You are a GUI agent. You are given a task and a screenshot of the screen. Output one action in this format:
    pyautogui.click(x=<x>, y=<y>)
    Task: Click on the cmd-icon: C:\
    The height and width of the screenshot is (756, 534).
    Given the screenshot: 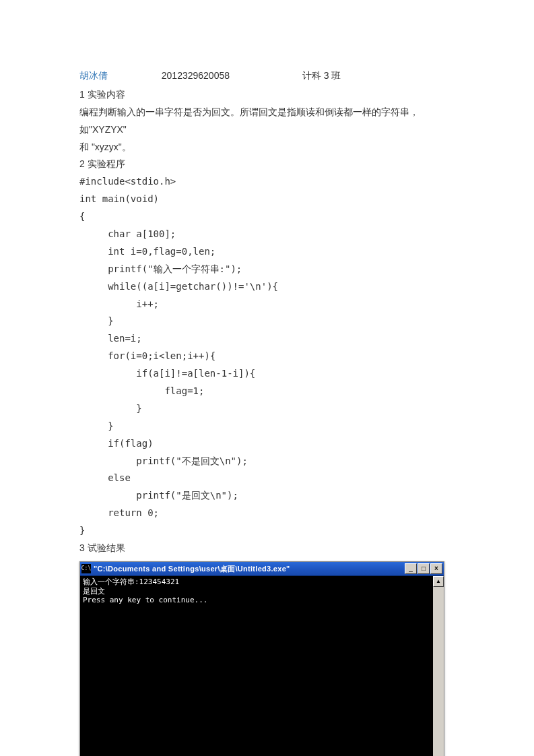 What is the action you would take?
    pyautogui.click(x=86, y=569)
    